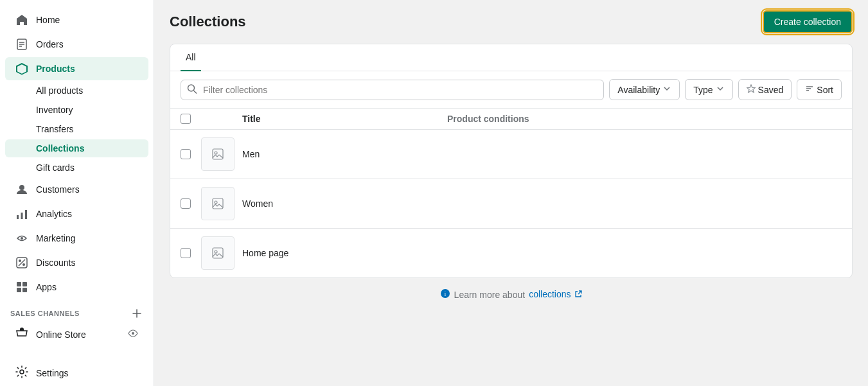 This screenshot has width=868, height=386. I want to click on sidebar-orders-label: Orders, so click(50, 44).